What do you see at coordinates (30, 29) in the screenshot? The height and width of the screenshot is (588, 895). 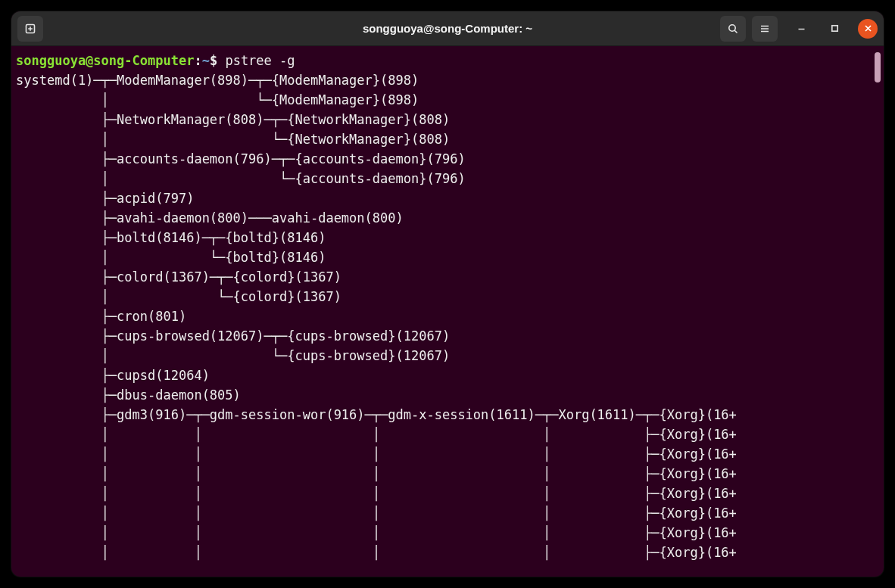 I see `new-tab-icon` at bounding box center [30, 29].